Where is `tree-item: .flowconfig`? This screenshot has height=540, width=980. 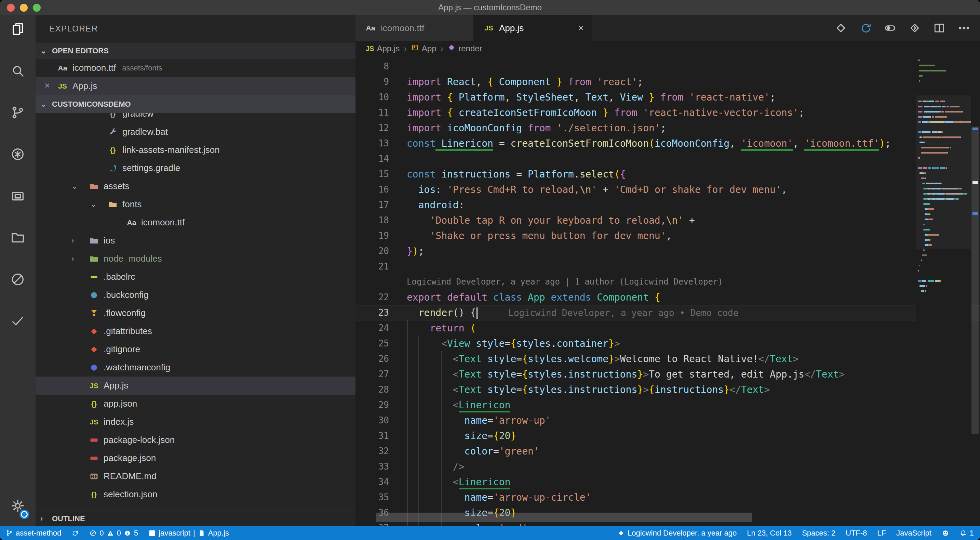
tree-item: .flowconfig is located at coordinates (196, 313).